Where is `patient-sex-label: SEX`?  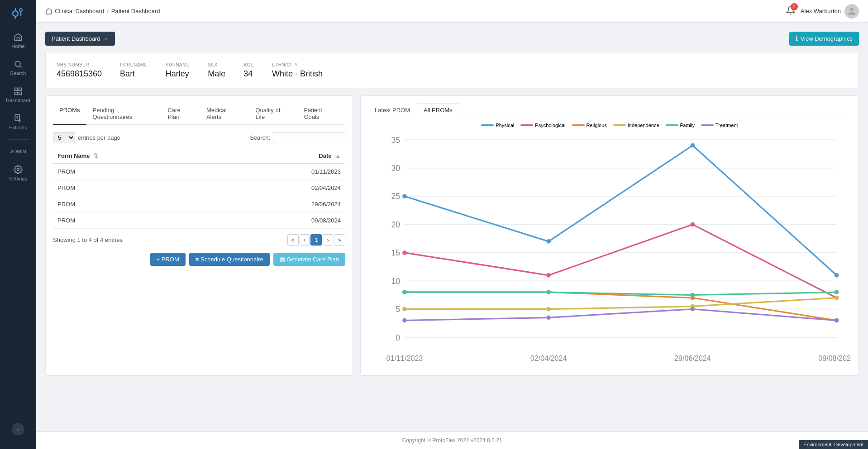
patient-sex-label: SEX is located at coordinates (216, 65).